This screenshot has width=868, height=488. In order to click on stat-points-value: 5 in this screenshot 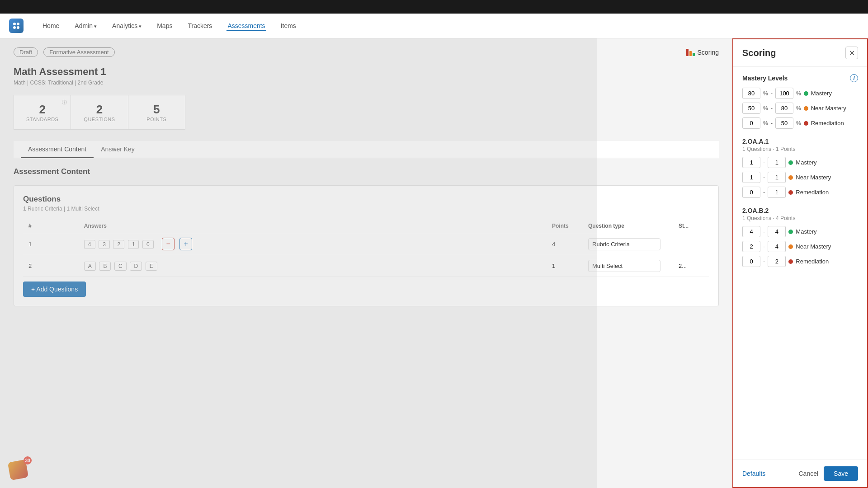, I will do `click(156, 109)`.